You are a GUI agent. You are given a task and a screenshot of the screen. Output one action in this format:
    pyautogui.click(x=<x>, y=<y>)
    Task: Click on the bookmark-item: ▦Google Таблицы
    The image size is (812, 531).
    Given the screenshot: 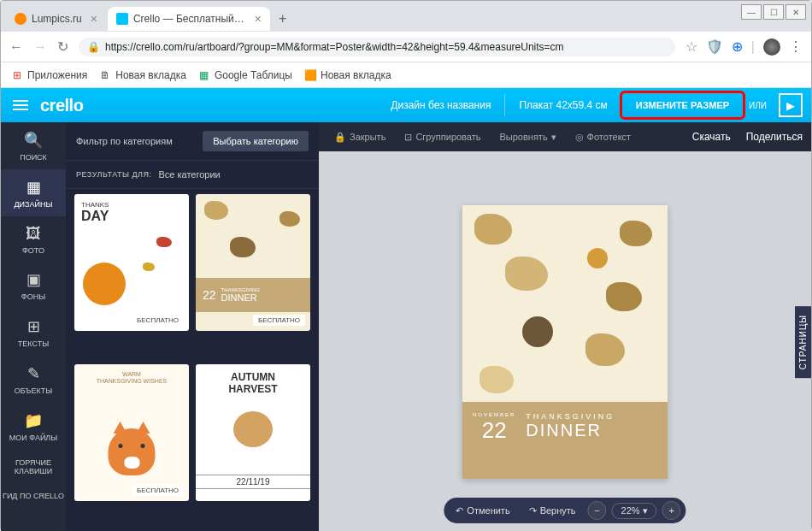 What is the action you would take?
    pyautogui.click(x=245, y=75)
    